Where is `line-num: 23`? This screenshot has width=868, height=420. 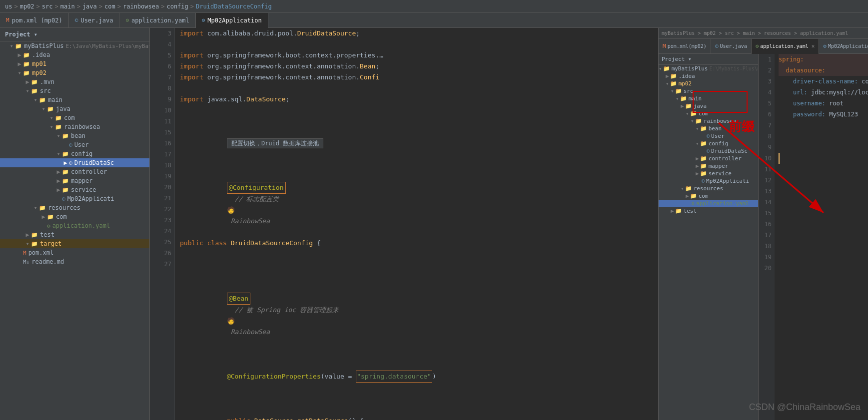
line-num: 23 is located at coordinates (161, 220).